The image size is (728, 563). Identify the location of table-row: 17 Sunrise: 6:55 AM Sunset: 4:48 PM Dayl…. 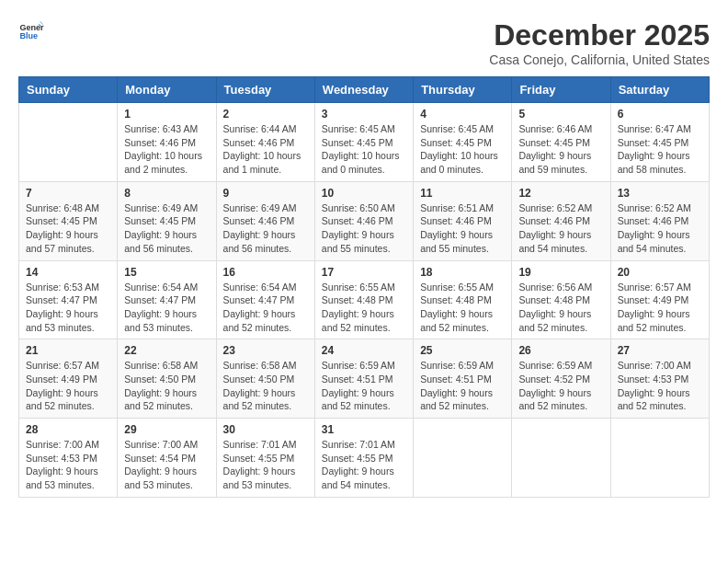
(364, 300).